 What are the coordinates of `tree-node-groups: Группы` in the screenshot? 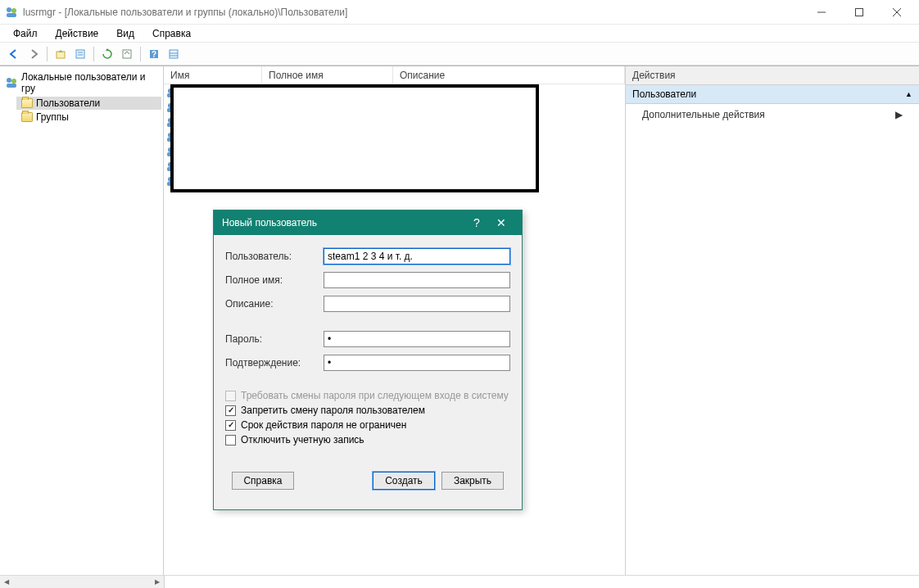 It's located at (88, 117).